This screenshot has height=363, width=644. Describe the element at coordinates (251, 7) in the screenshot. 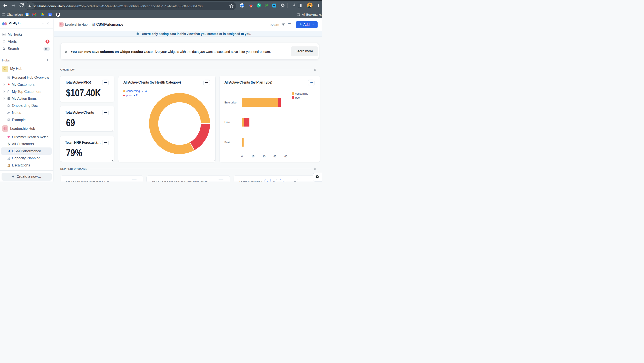

I see `svg-text: 9+` at that location.